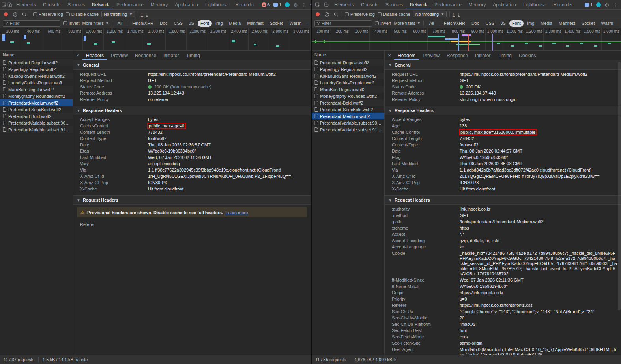 The image size is (621, 364). Describe the element at coordinates (431, 55) in the screenshot. I see `details-tab: Preview` at that location.